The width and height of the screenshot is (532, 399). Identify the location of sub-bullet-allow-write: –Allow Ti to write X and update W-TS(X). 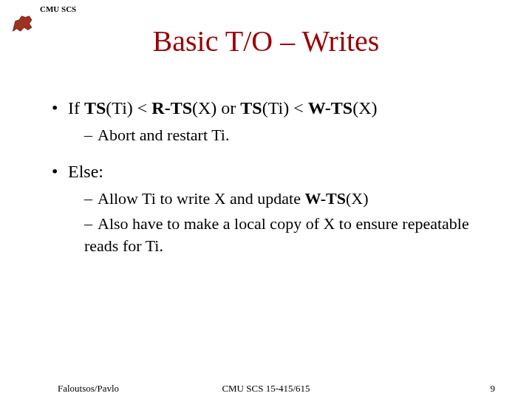
(290, 199).